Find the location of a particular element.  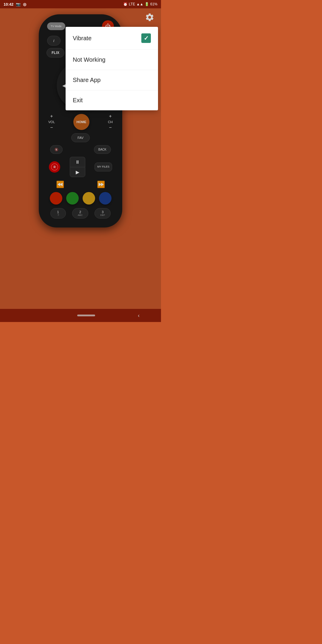

nav-back-button: ‹ is located at coordinates (139, 315).